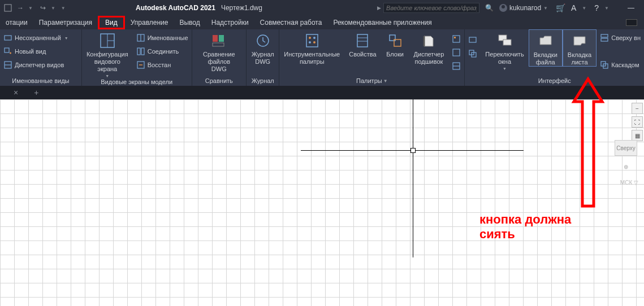 Image resolution: width=644 pixels, height=306 pixels. I want to click on panel-label: Журнал, so click(262, 81).